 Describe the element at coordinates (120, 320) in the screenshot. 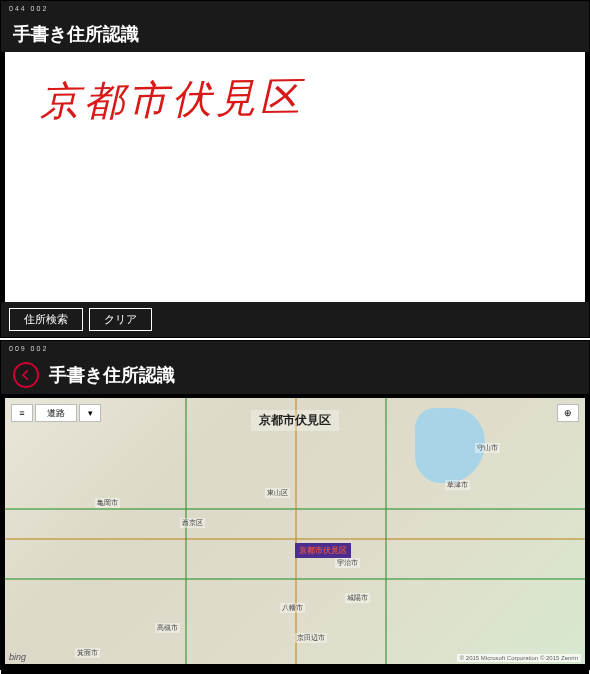

I see `clear-button: クリア` at that location.